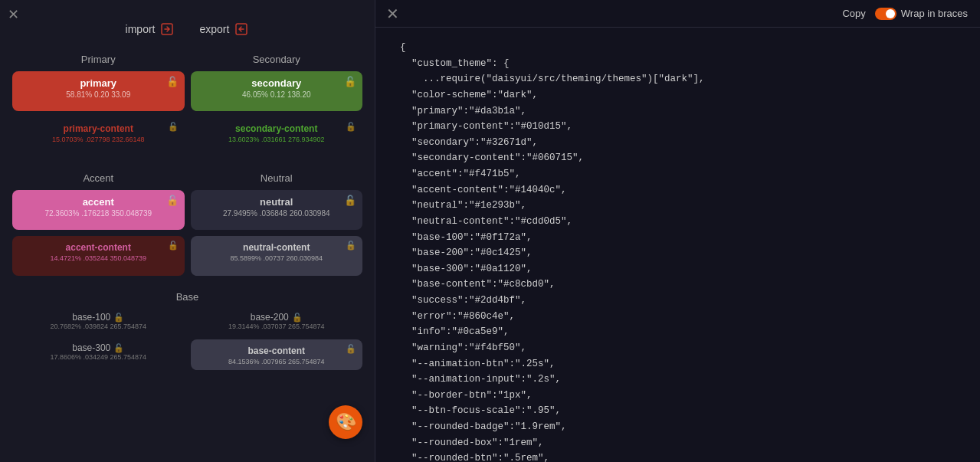 This screenshot has width=980, height=462. I want to click on accent-card: accent 72.3603% .176218 350.048739 🔓, so click(98, 210).